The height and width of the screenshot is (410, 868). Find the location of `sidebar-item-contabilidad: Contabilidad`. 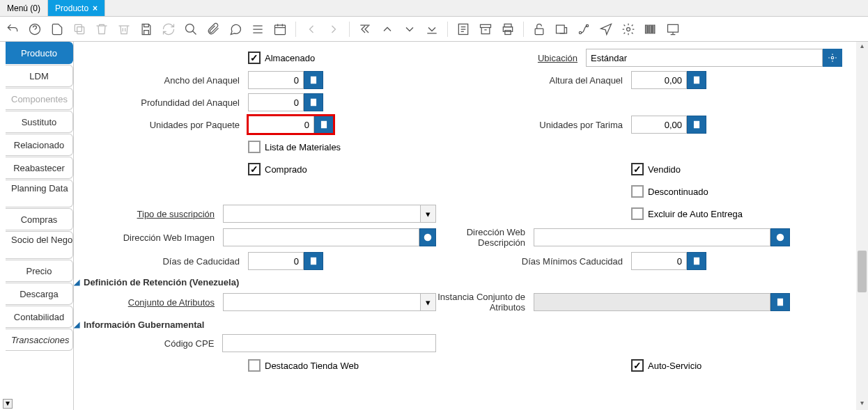

sidebar-item-contabilidad: Contabilidad is located at coordinates (39, 317).